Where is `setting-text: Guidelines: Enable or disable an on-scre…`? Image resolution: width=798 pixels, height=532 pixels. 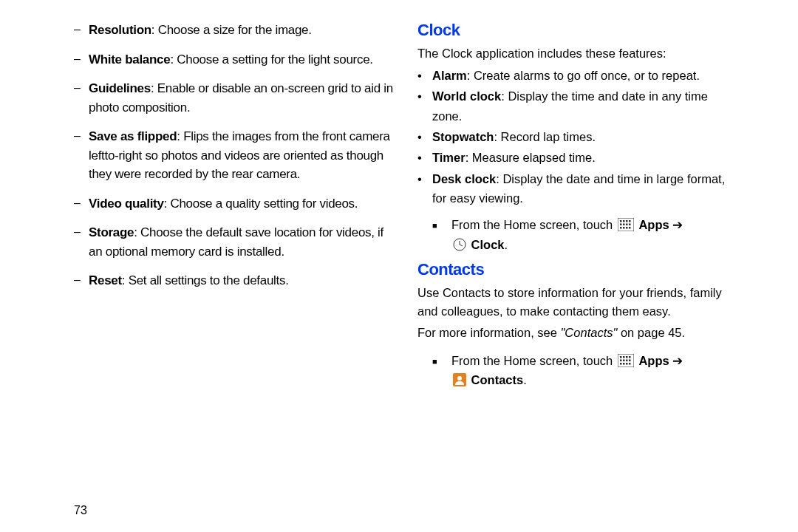
setting-text: Guidelines: Enable or disable an on-scre… is located at coordinates (242, 98).